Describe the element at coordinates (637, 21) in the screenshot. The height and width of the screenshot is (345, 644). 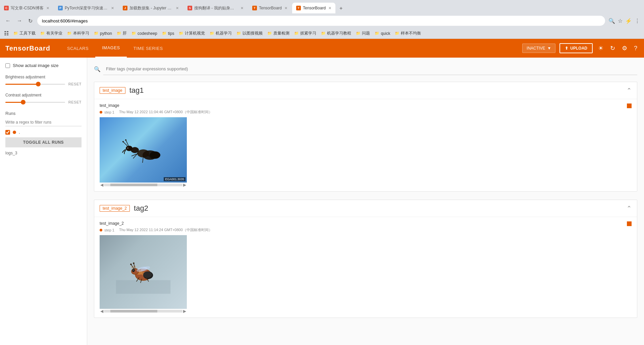
I see `menu-icon: ⋮` at that location.